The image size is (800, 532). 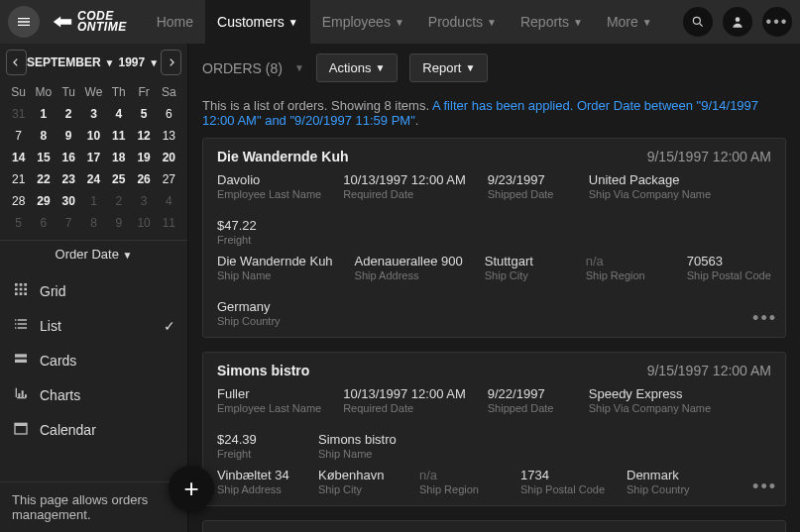 What do you see at coordinates (171, 62) in the screenshot?
I see `chevron-right-icon` at bounding box center [171, 62].